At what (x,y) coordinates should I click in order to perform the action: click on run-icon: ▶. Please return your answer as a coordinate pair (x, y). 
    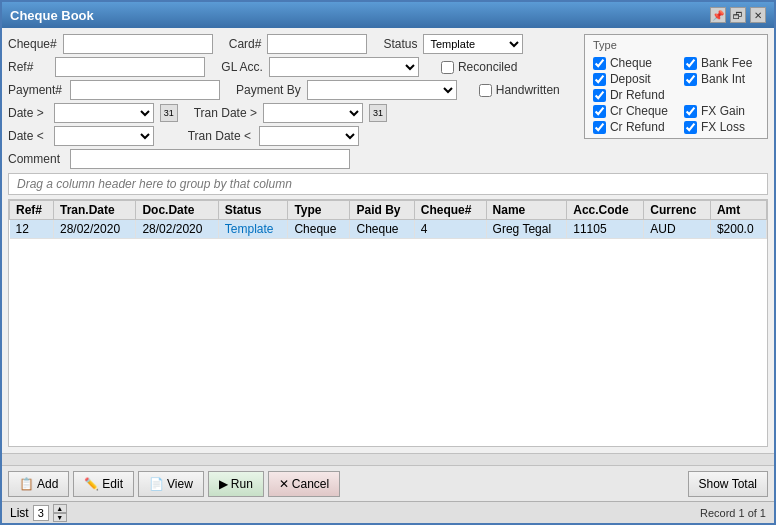
    Looking at the image, I should click on (224, 484).